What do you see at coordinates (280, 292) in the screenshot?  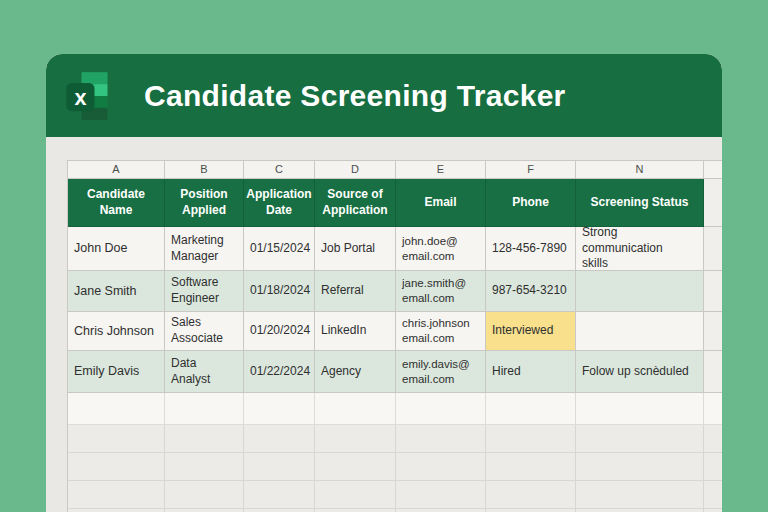 I see `cell-date: 01/18/2024` at bounding box center [280, 292].